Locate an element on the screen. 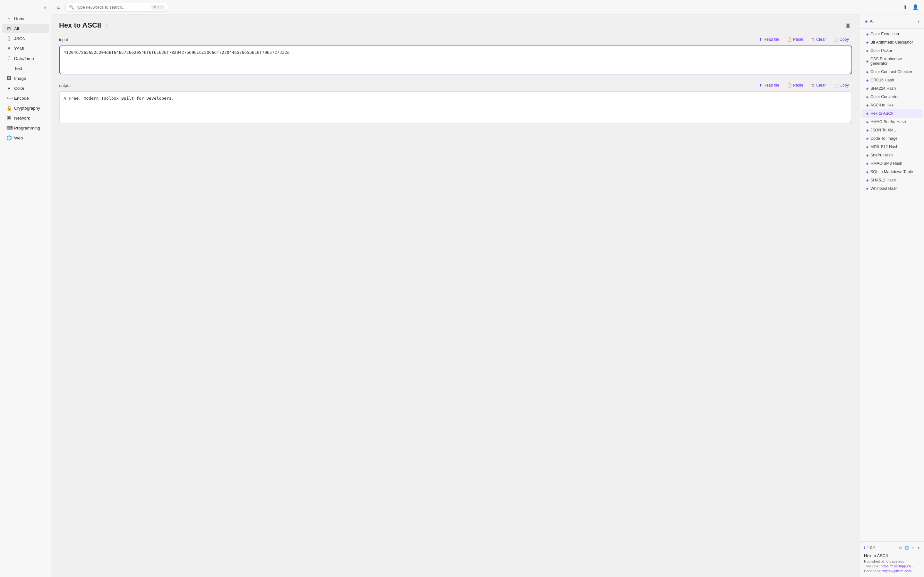 The image size is (924, 577). sidebar-item-network: ⌘ Network is located at coordinates (26, 118).